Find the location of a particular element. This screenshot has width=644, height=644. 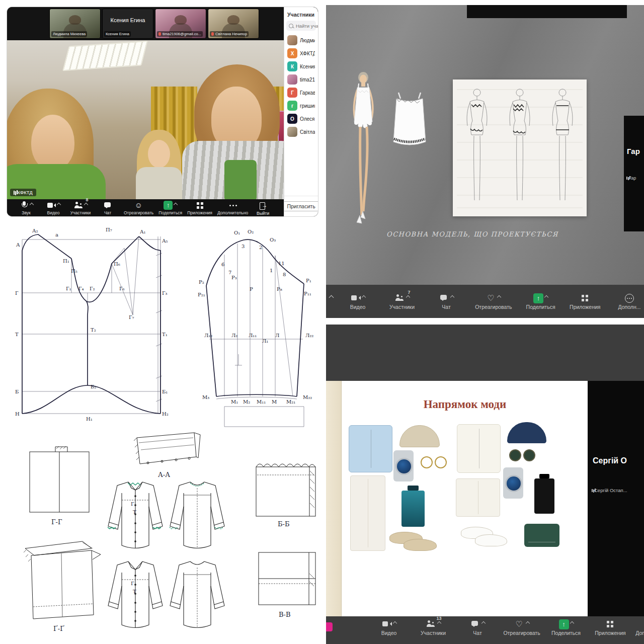

person-center-face is located at coordinates (159, 154).